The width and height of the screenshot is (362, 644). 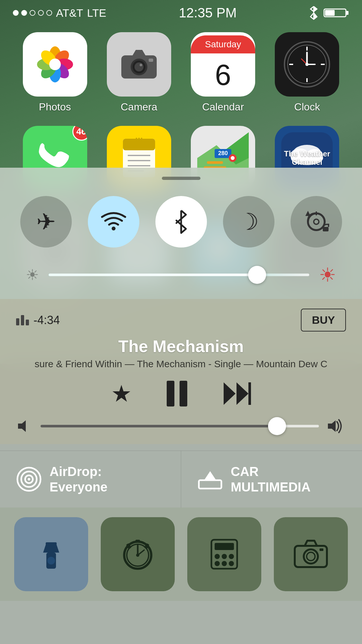 What do you see at coordinates (55, 73) in the screenshot?
I see `app-photos: Photos` at bounding box center [55, 73].